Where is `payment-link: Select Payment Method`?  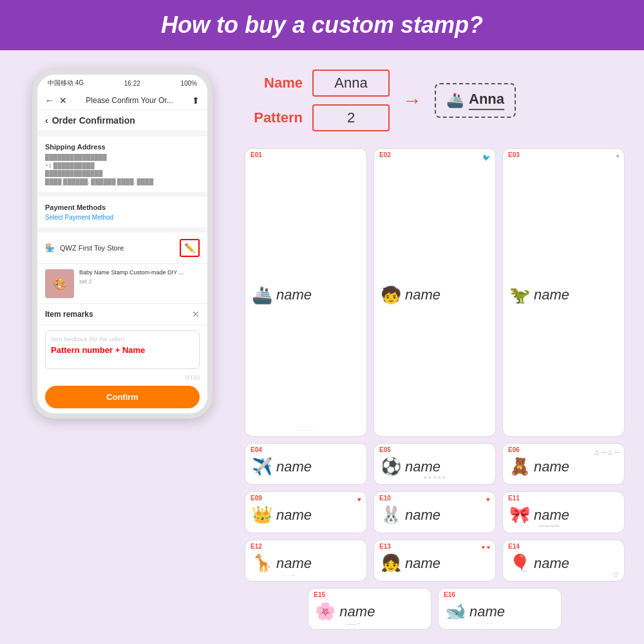
payment-link: Select Payment Method is located at coordinates (122, 218).